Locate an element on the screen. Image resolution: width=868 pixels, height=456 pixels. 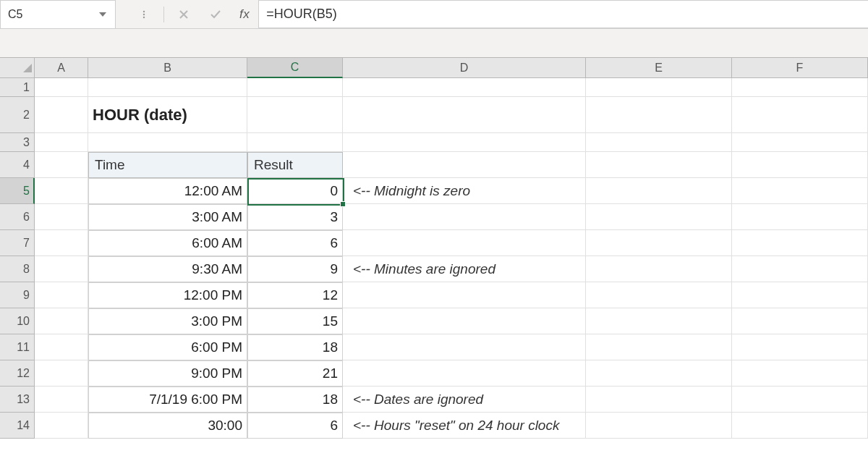
cell-result: 0 is located at coordinates (295, 191).